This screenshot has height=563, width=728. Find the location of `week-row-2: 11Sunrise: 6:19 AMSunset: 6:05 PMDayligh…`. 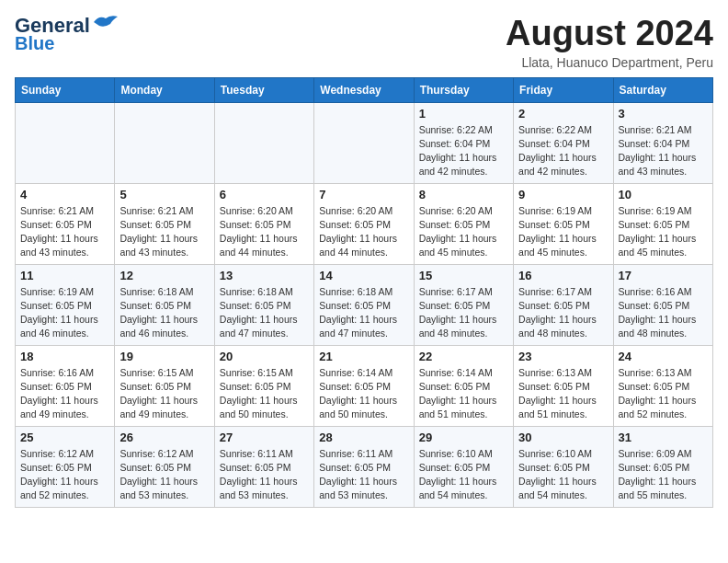

week-row-2: 11Sunrise: 6:19 AMSunset: 6:05 PMDayligh… is located at coordinates (364, 304).